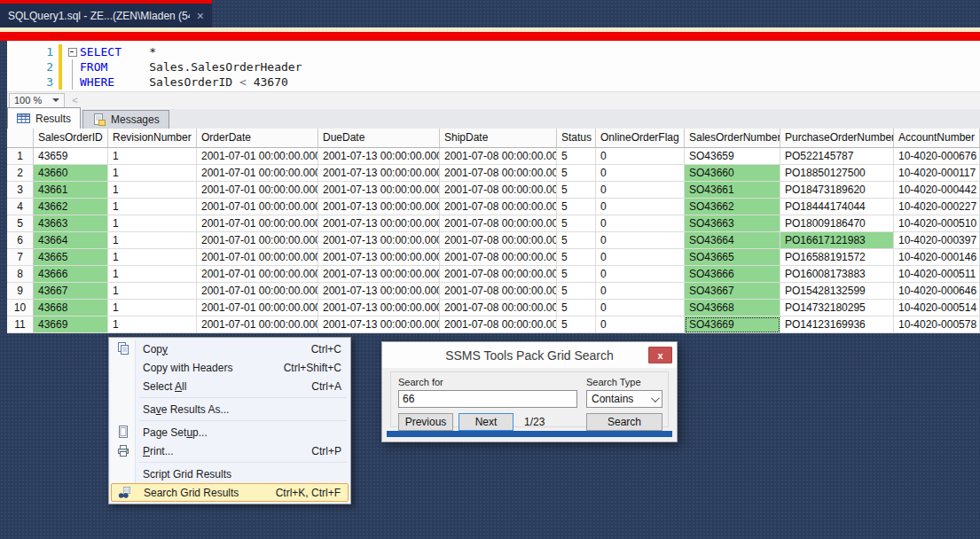  Describe the element at coordinates (937, 275) in the screenshot. I see `grid-cell: 10-4020-000511` at that location.